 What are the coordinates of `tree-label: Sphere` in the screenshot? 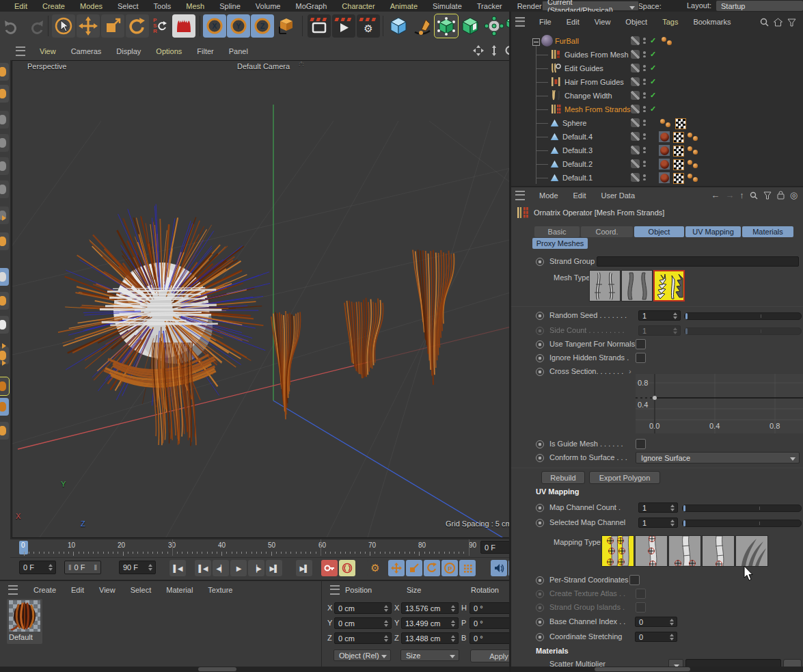 It's located at (574, 123).